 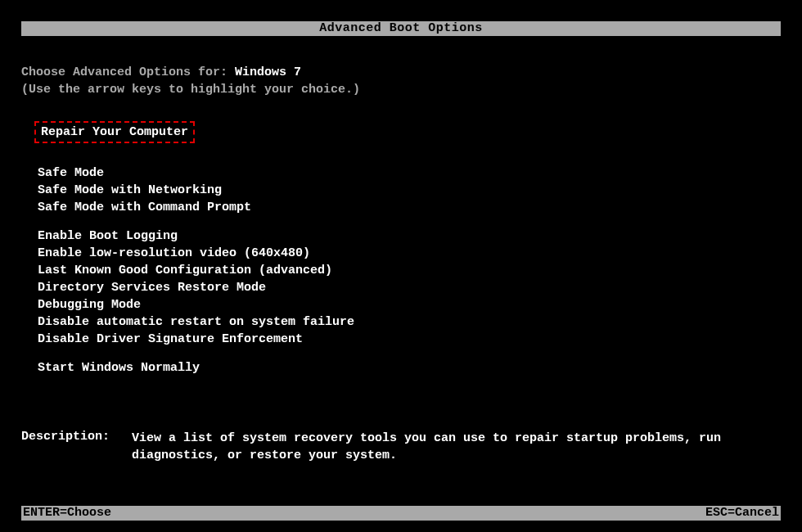 I want to click on menu-item-safe-mode: Safe Mode, so click(x=409, y=174).